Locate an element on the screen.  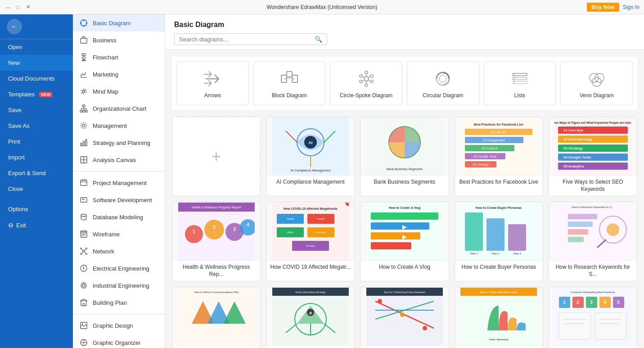
niche-marketing-label: Niche Marketing Strategy Tips is located at coordinates (311, 347).